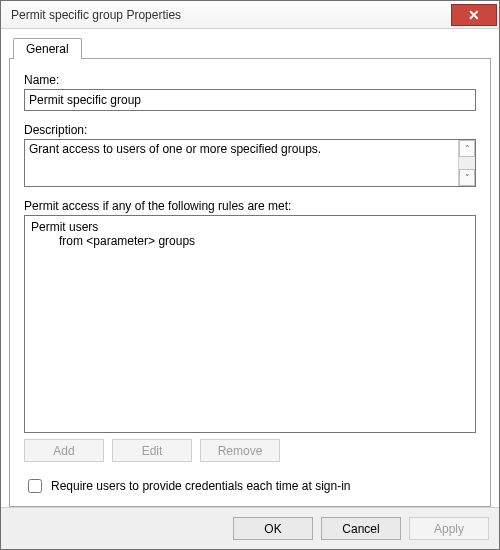  Describe the element at coordinates (467, 148) in the screenshot. I see `scroll-up-button: ˄` at that location.